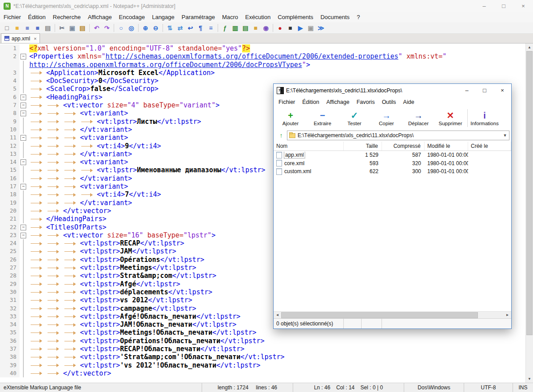  What do you see at coordinates (93, 81) in the screenshot?
I see `code-text: <DocSecurity>0</DocSecurity>` at bounding box center [93, 81].